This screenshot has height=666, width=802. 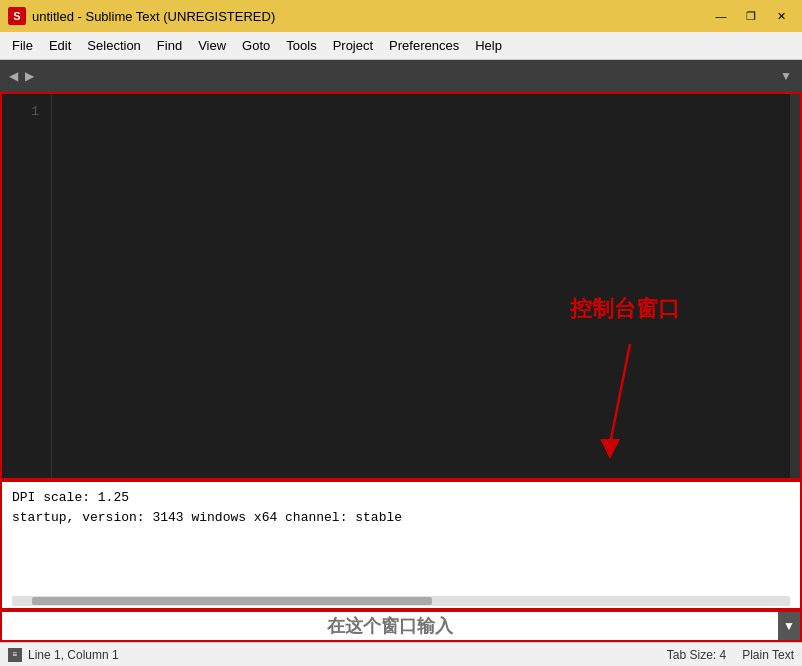 What do you see at coordinates (301, 46) in the screenshot?
I see `menu-tools: Tools` at bounding box center [301, 46].